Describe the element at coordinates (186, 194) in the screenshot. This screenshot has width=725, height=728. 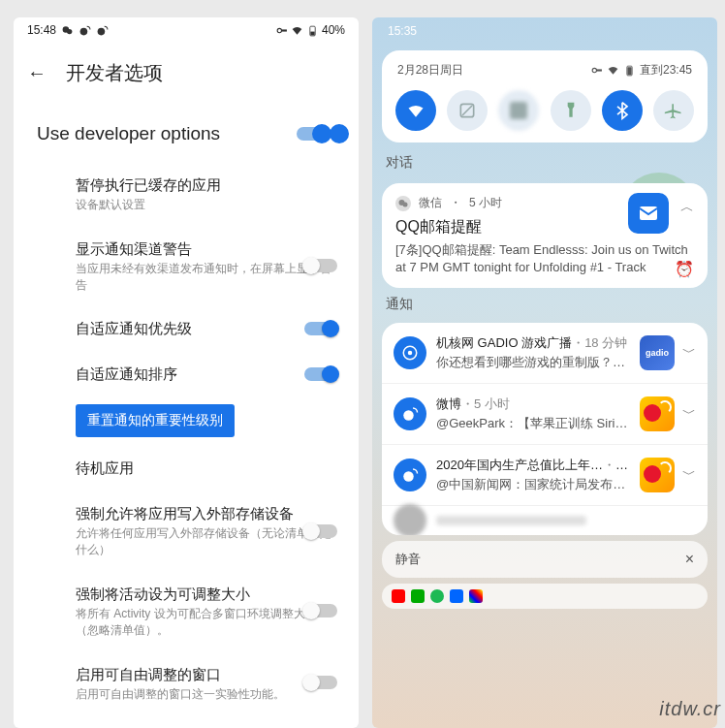
I see `setting-item-cached-apps: 暂停执行已缓存的应用 设备默认设置` at that location.